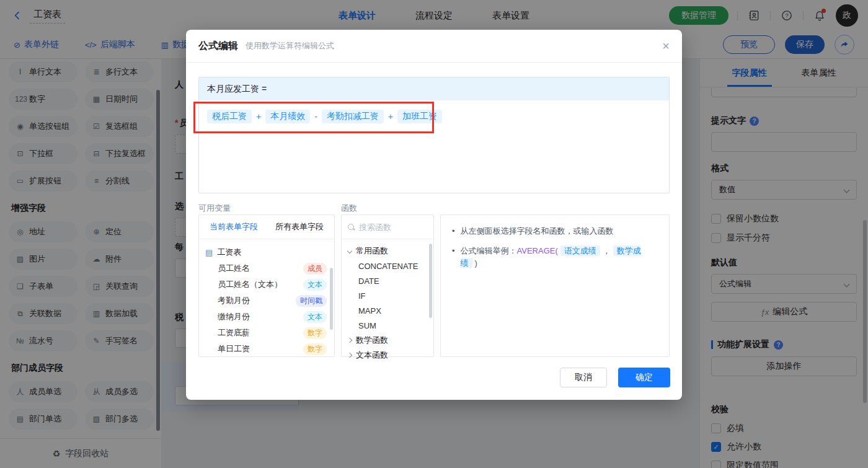 The height and width of the screenshot is (468, 868). I want to click on variables-label: 可用变量, so click(215, 208).